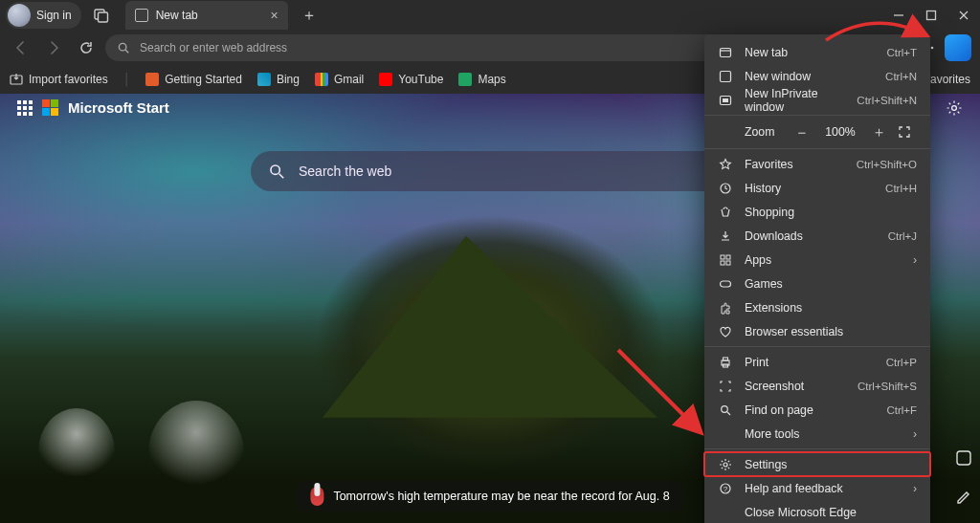 The image size is (980, 523). I want to click on workspaces-button, so click(101, 15).